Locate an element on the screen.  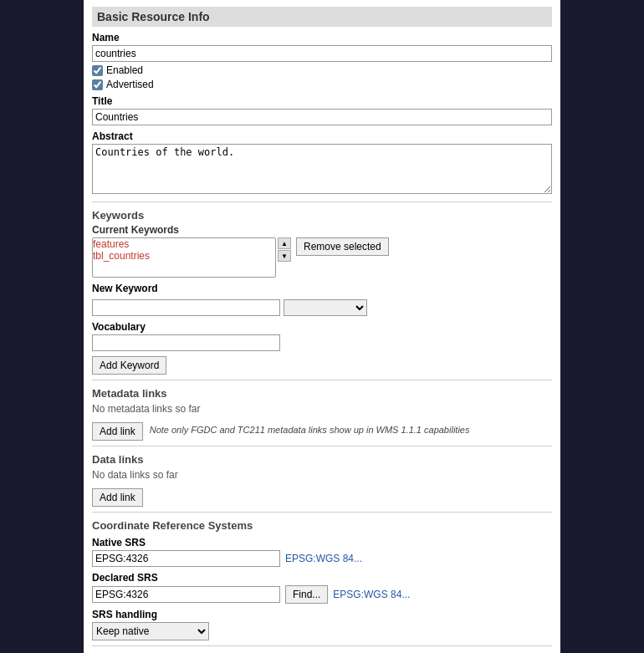
find-srs-btn: Find... is located at coordinates (306, 594).